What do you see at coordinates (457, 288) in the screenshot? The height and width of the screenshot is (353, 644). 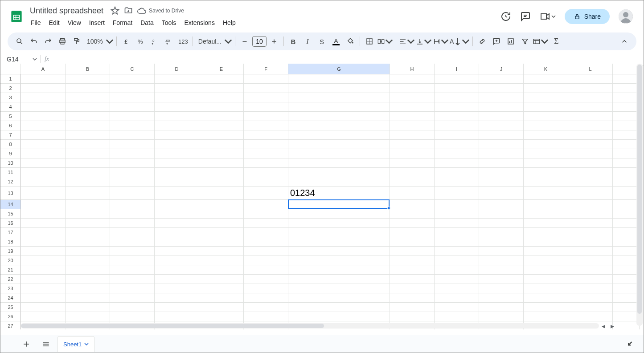 I see `cell-I23` at bounding box center [457, 288].